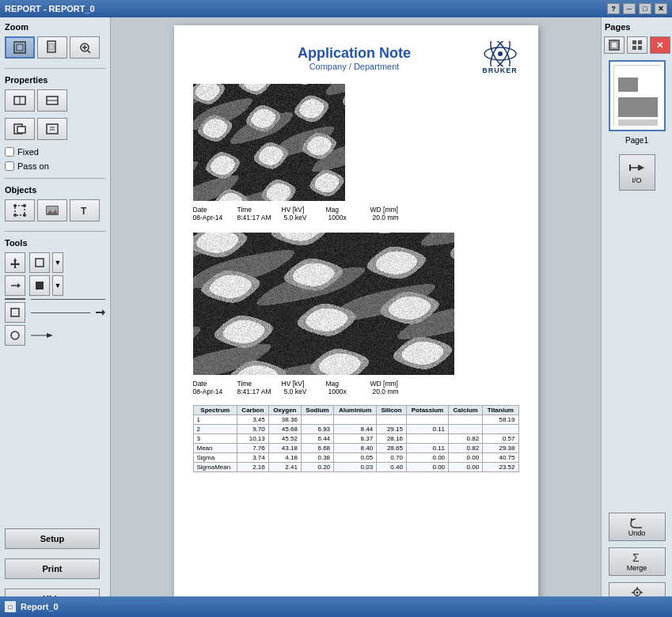 This screenshot has height=617, width=672. What do you see at coordinates (15, 335) in the screenshot?
I see `circle-tool-btn` at bounding box center [15, 335].